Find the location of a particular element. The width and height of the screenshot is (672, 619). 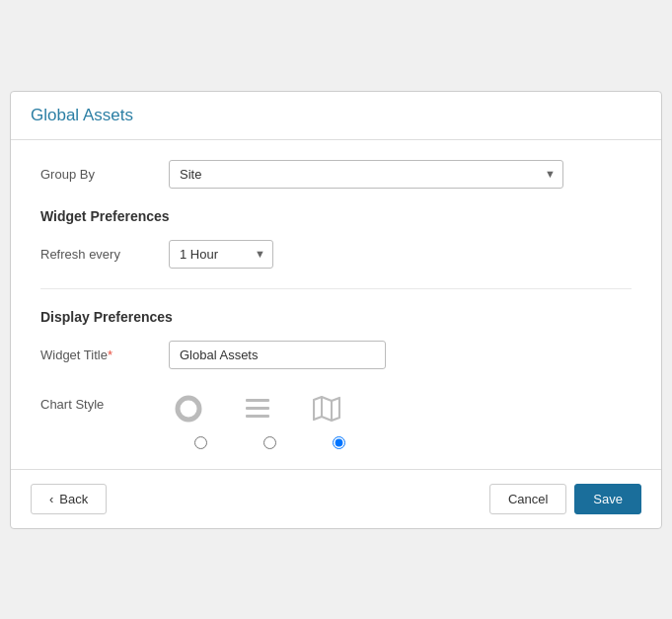

chart-style-row: Chart Style is located at coordinates (336, 419).